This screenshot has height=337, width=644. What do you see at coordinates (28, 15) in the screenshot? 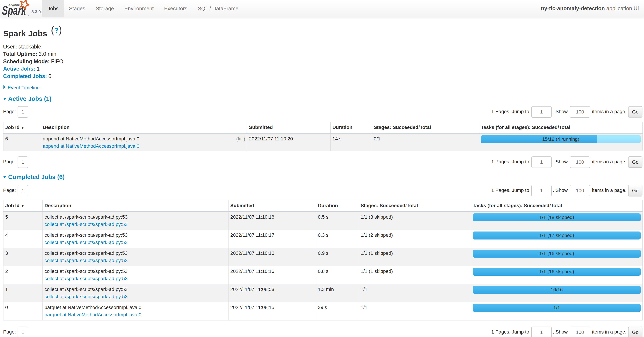
I see `svg-text: TM` at bounding box center [28, 15].